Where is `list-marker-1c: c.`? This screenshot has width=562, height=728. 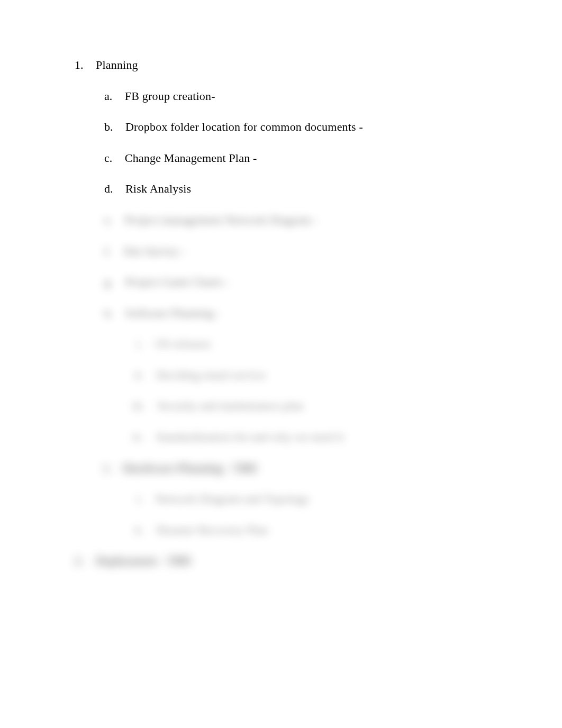
list-marker-1c: c. is located at coordinates (108, 158).